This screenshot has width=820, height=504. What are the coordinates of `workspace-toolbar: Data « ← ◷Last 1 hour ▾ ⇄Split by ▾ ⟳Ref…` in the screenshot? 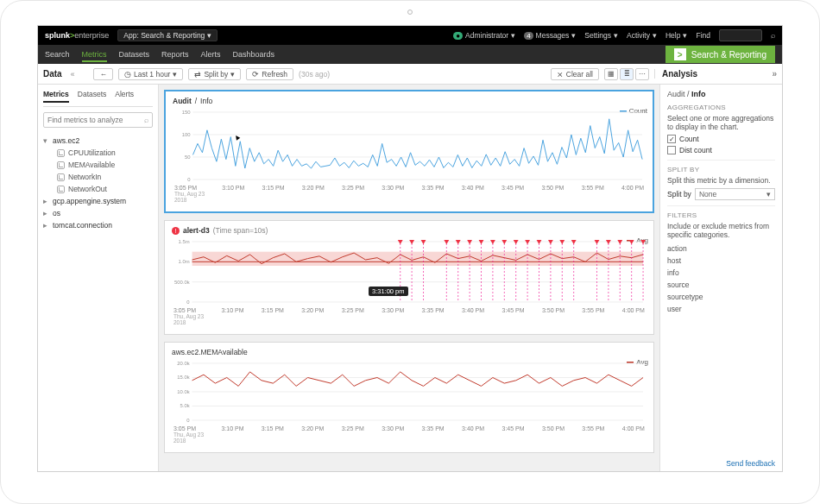 It's located at (410, 74).